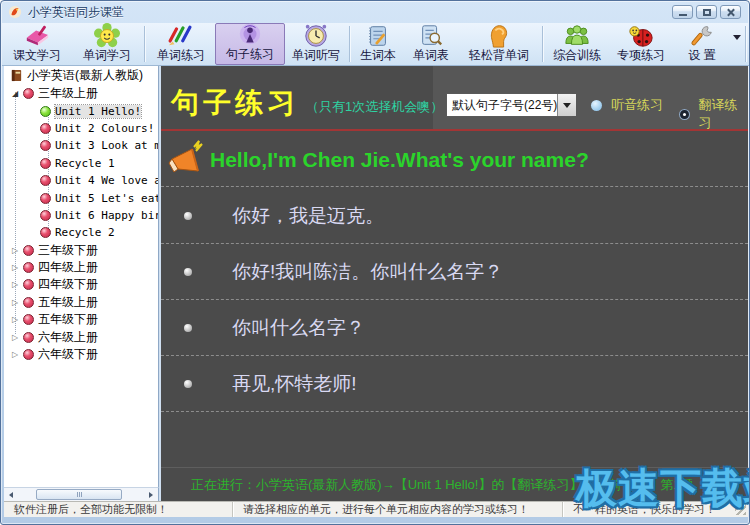 This screenshot has width=750, height=525. Describe the element at coordinates (82, 494) in the screenshot. I see `tree-horizontal-scrollbar` at that location.